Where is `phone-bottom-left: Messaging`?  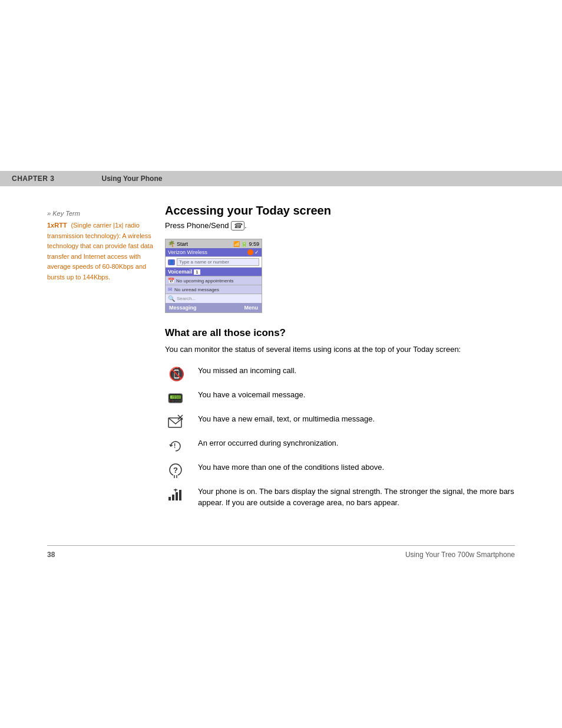
phone-bottom-left: Messaging is located at coordinates (183, 308).